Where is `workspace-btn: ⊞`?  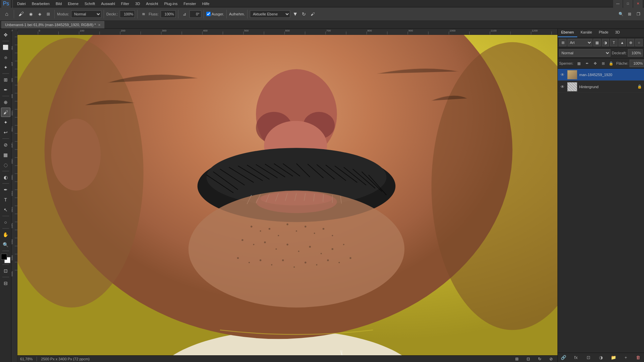 workspace-btn: ⊞ is located at coordinates (630, 14).